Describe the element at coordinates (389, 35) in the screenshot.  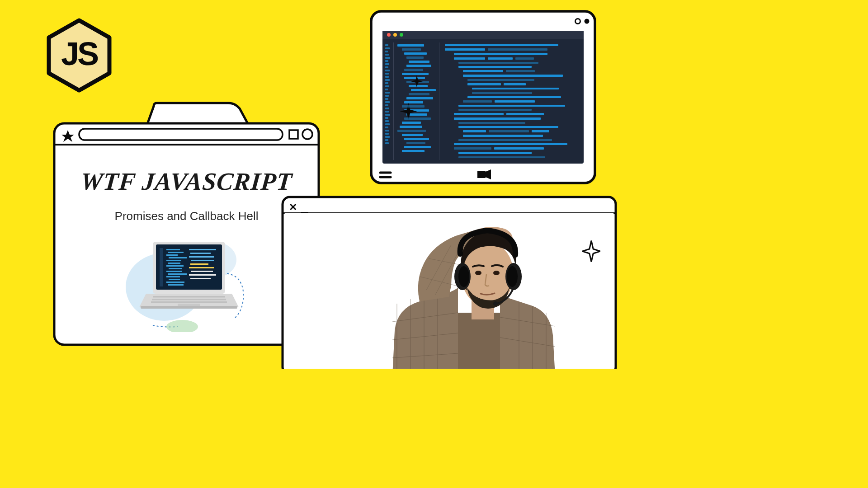
I see `traffic-light-red` at that location.